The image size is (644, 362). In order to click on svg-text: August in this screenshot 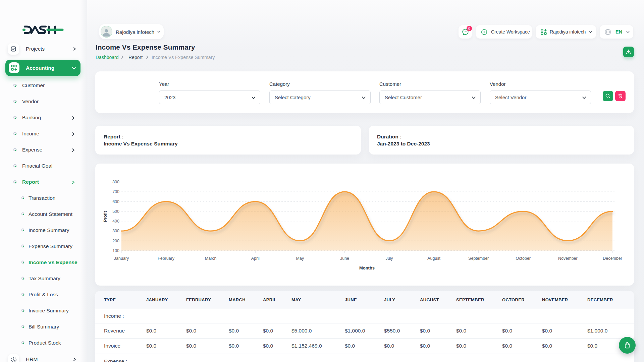, I will do `click(434, 258)`.